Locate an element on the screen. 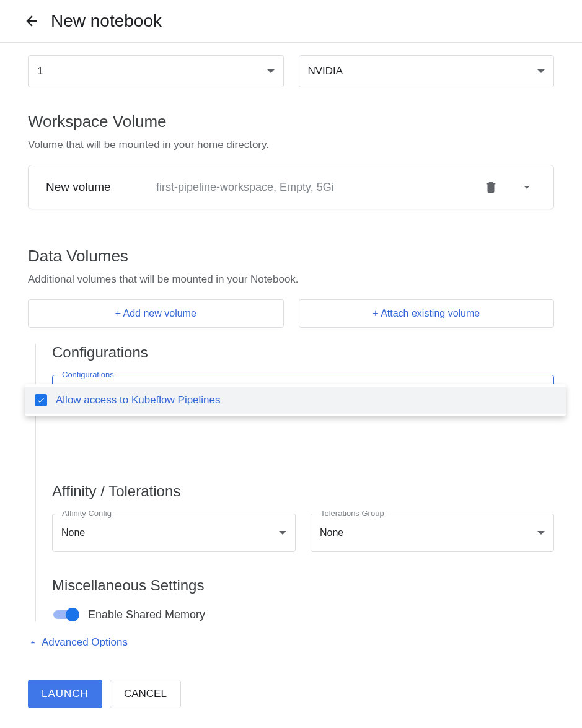 Image resolution: width=582 pixels, height=728 pixels. configurations-field-label: Configurations is located at coordinates (88, 374).